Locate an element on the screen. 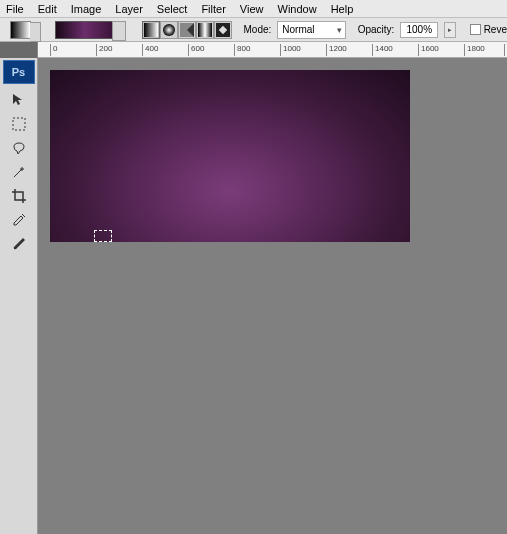 This screenshot has height=534, width=507. selection-marquee is located at coordinates (103, 236).